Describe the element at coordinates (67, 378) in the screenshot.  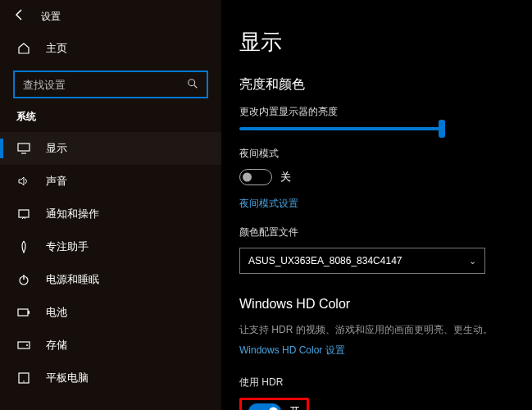
I see `nav-label: 平板电脑` at that location.